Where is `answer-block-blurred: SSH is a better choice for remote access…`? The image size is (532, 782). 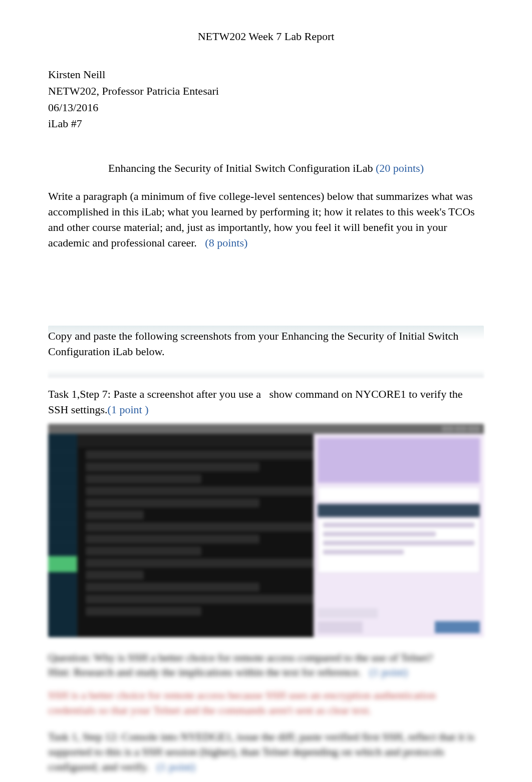
answer-block-blurred: SSH is a better choice for remote access… is located at coordinates (266, 702).